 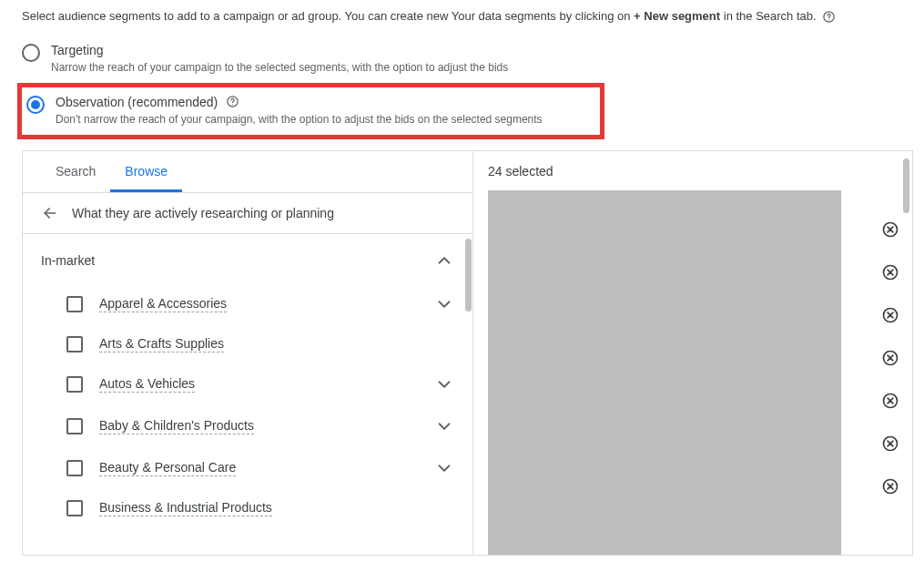 I want to click on radio-targeting-title-text: Targeting, so click(x=77, y=50).